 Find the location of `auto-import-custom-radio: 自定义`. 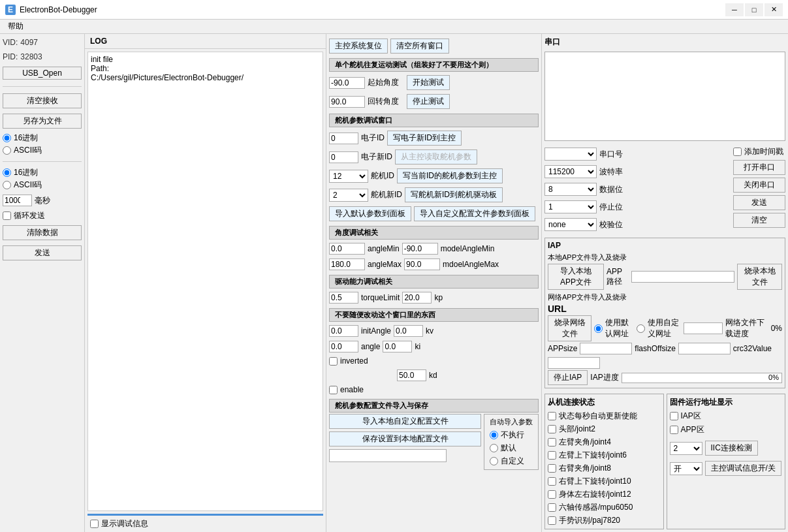

auto-import-custom-radio: 自定义 is located at coordinates (511, 461).